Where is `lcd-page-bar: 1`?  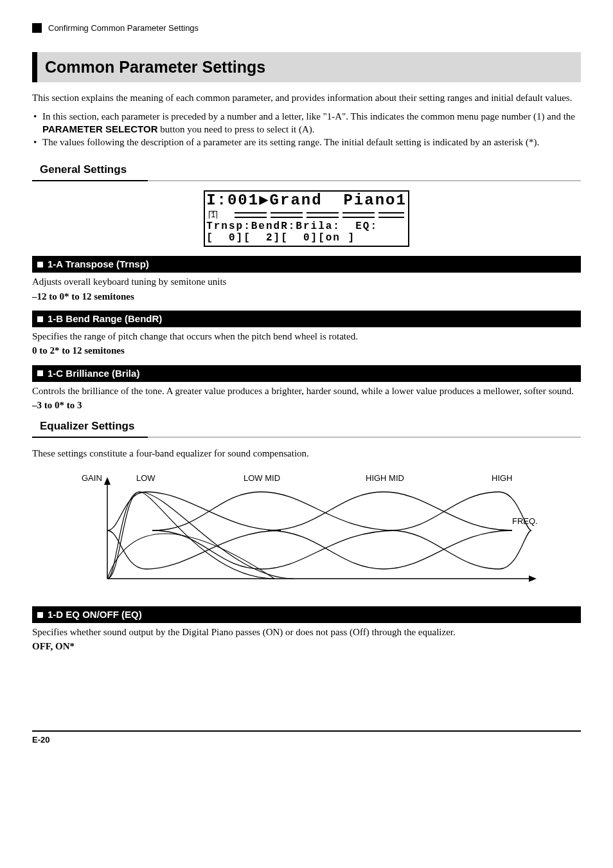
lcd-page-bar: 1 is located at coordinates (306, 215).